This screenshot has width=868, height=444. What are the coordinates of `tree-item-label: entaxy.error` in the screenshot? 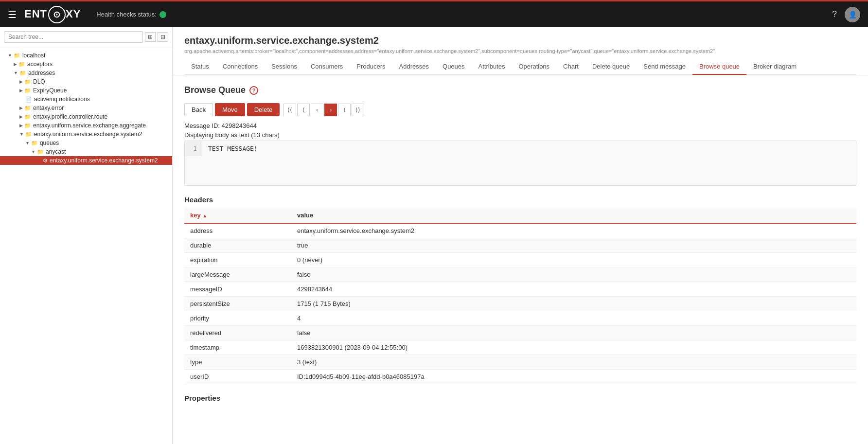 It's located at (49, 108).